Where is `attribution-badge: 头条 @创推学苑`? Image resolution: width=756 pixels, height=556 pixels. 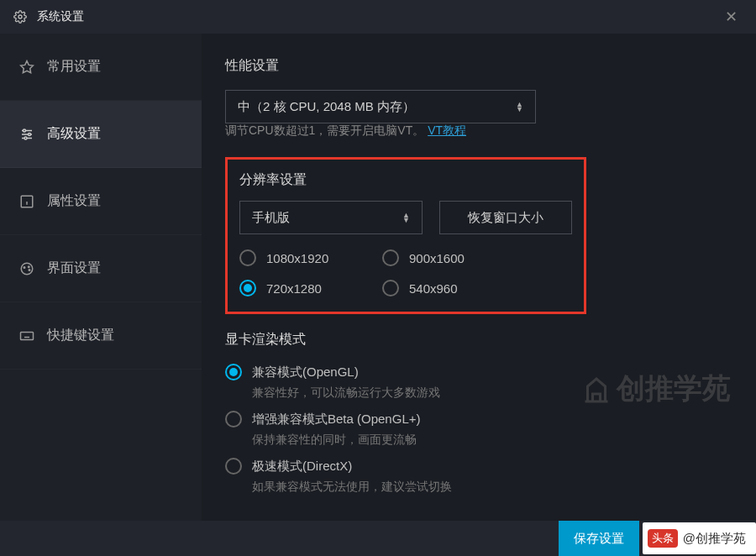
attribution-badge: 头条 @创推学苑 is located at coordinates (699, 538).